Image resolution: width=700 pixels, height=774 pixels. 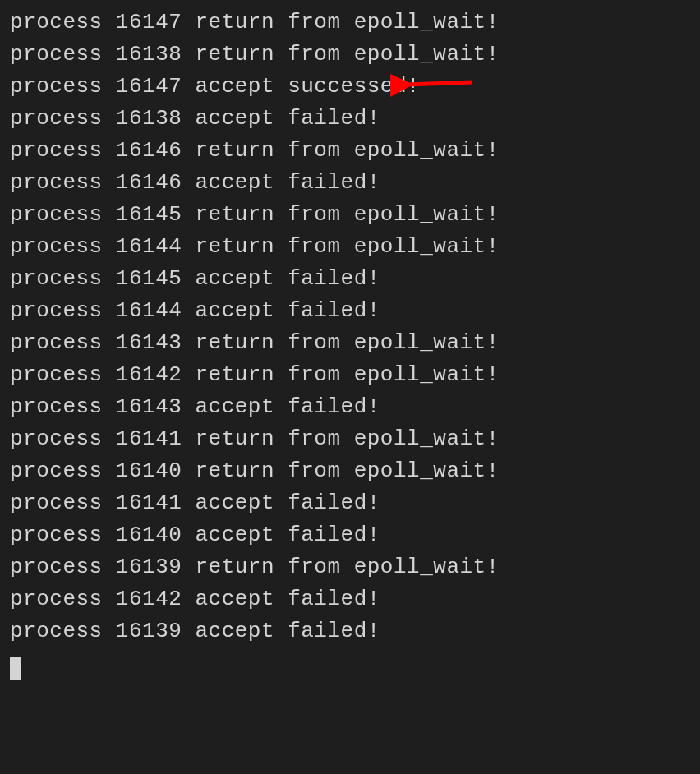 What do you see at coordinates (350, 246) in the screenshot?
I see `terminal-line: process 16144 return from epoll_wait!` at bounding box center [350, 246].